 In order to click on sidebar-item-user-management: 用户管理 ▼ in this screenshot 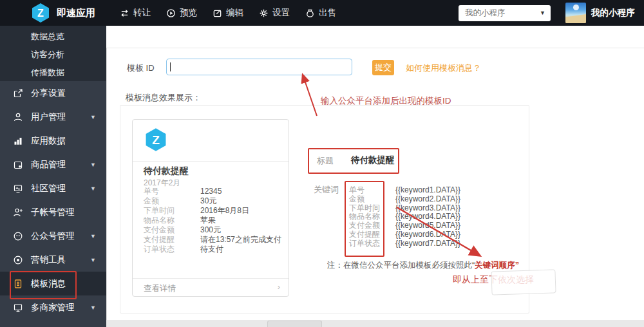, I will do `click(53, 117)`.